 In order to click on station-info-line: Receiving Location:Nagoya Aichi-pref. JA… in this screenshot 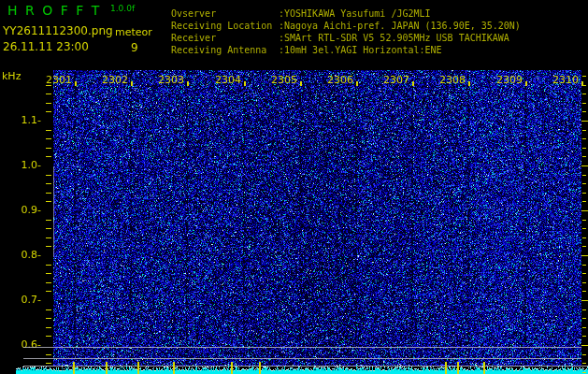, I will do `click(346, 26)`.